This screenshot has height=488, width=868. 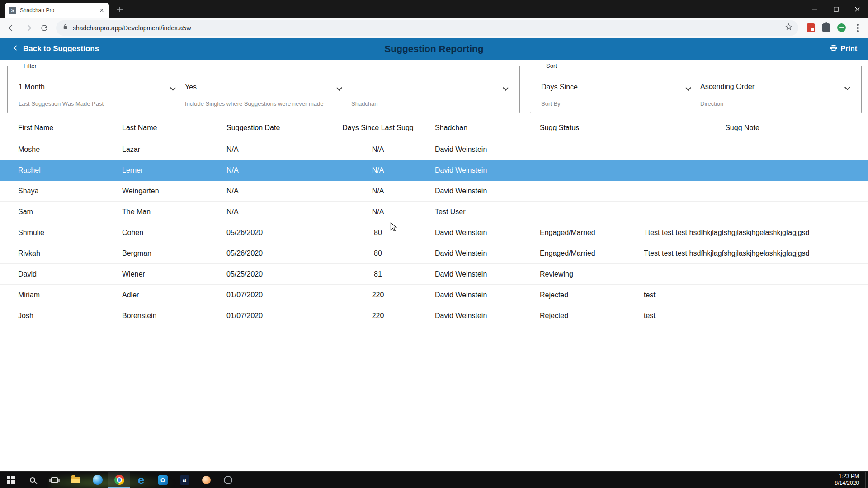 I want to click on tab-title: Shadchan Pro, so click(x=59, y=10).